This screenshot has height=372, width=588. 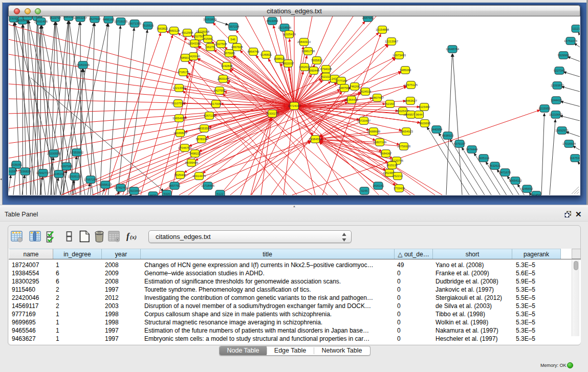 What do you see at coordinates (398, 176) in the screenshot?
I see `svg-text: 252214` at bounding box center [398, 176].